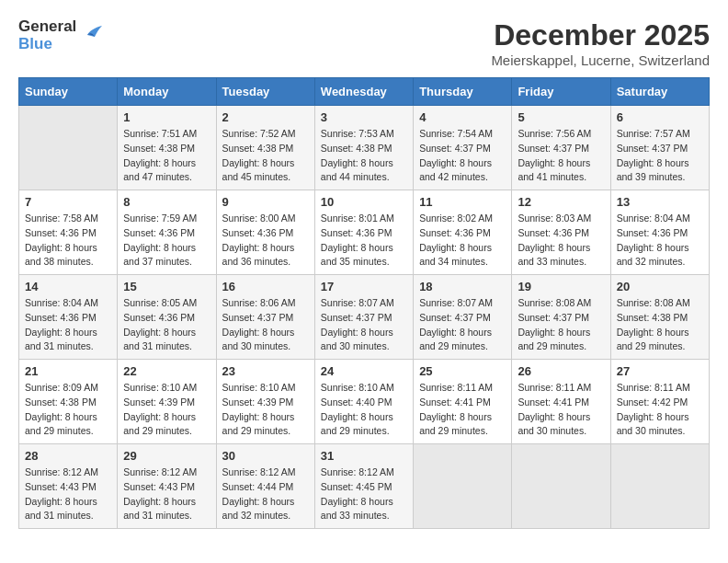  Describe the element at coordinates (167, 487) in the screenshot. I see `calendar-cell: 29Sunrise: 8:12 AMSunset: 4:43 PMDayligh…` at that location.